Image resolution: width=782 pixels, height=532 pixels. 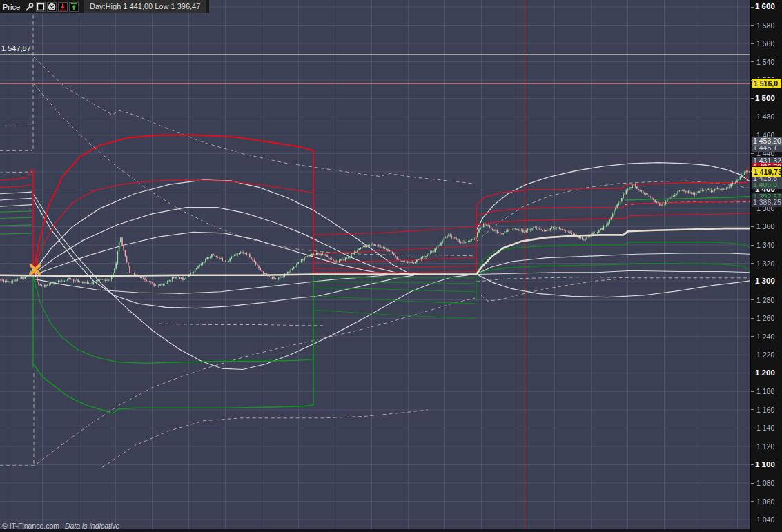 I want to click on price-axis: 1 0401 0601 0801 1001 1201 1401 1601 180…, so click(x=766, y=266).